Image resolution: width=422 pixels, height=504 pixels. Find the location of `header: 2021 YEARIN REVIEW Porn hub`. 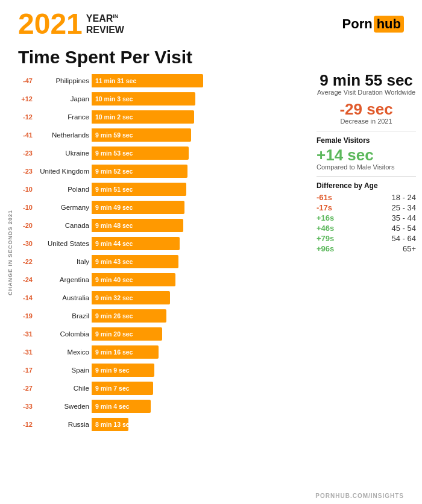

header: 2021 YEARIN REVIEW Porn hub is located at coordinates (211, 22).